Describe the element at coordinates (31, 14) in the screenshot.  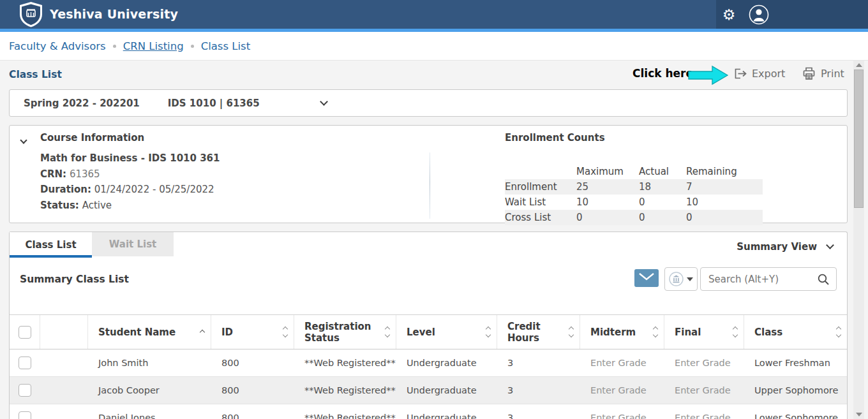
I see `university-logo-icon` at that location.